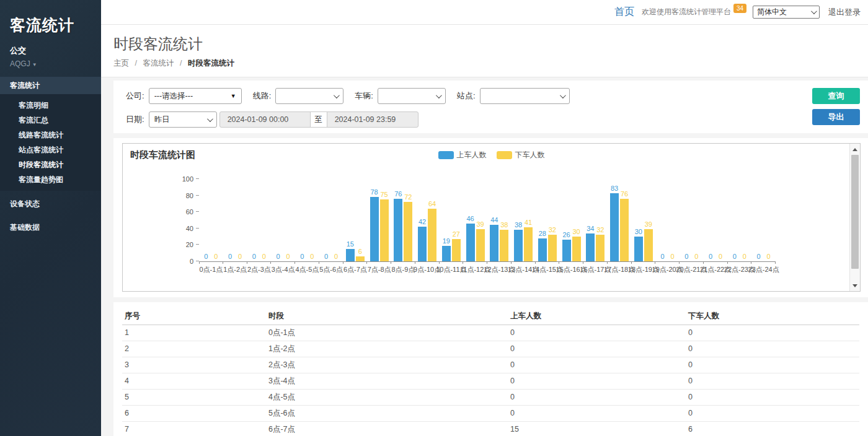 The height and width of the screenshot is (436, 868). What do you see at coordinates (195, 96) in the screenshot?
I see `company-select: ---请选择--- ▼` at bounding box center [195, 96].